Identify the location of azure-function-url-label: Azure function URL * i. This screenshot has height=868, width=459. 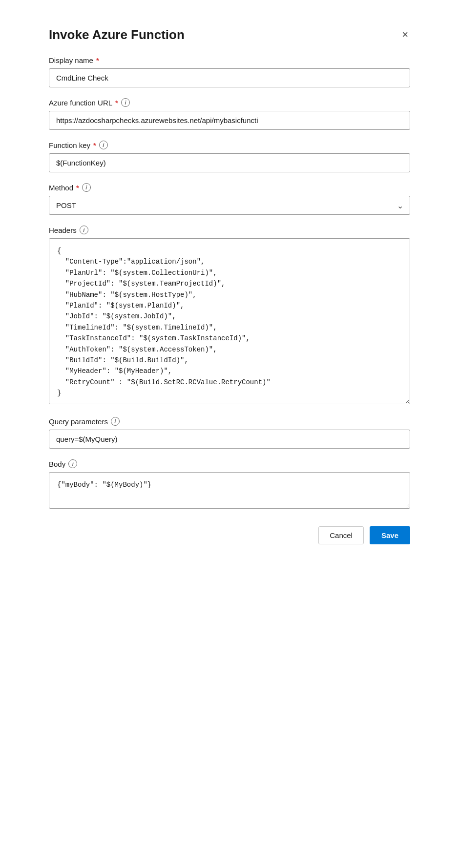
(230, 103).